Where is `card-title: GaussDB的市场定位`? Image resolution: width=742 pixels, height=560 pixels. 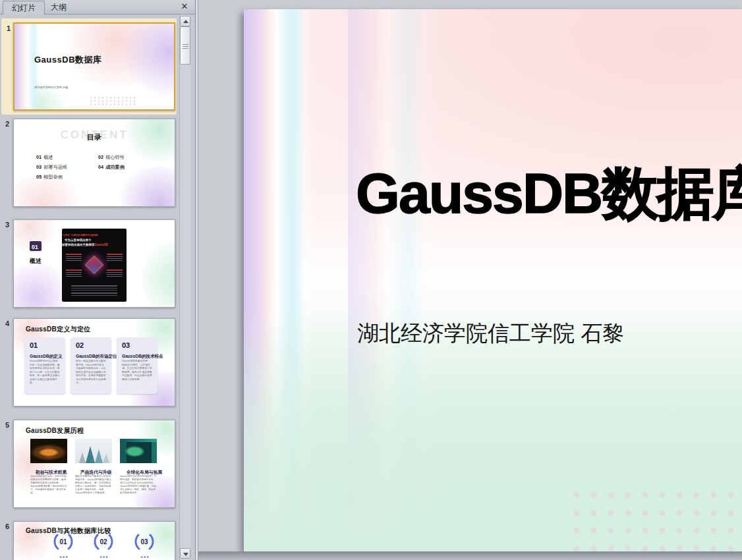 card-title: GaussDB的市场定位 is located at coordinates (96, 356).